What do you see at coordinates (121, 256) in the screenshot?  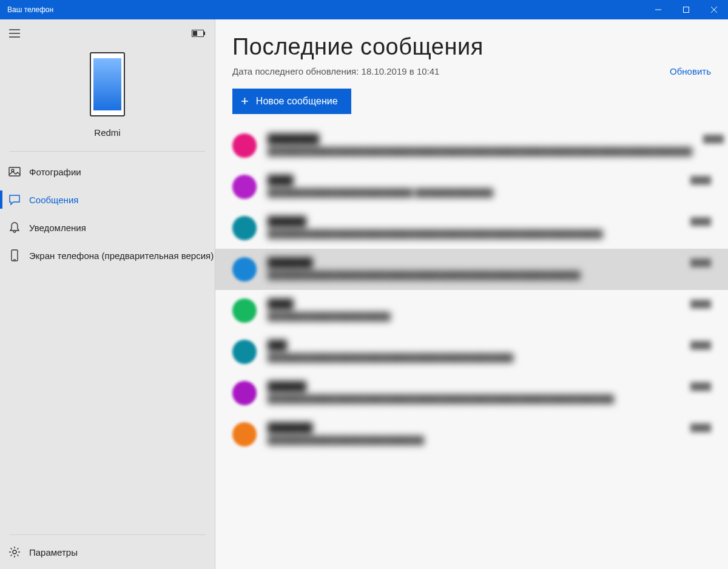 I see `sidebar-item-label: Экран телефона (предварительная версия)` at bounding box center [121, 256].